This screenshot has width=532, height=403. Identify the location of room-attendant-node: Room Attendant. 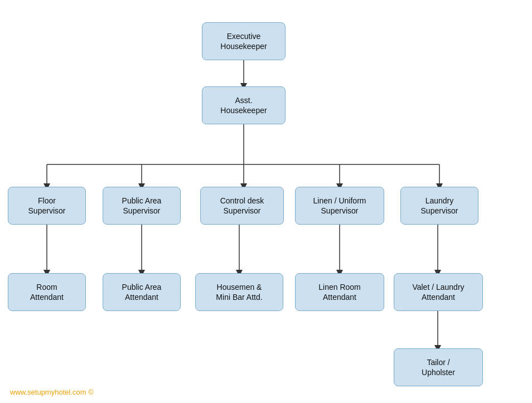
(47, 292).